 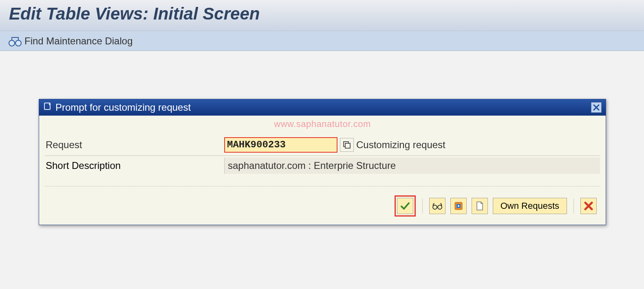 I want to click on short-description-row: Short Description, so click(x=322, y=165).